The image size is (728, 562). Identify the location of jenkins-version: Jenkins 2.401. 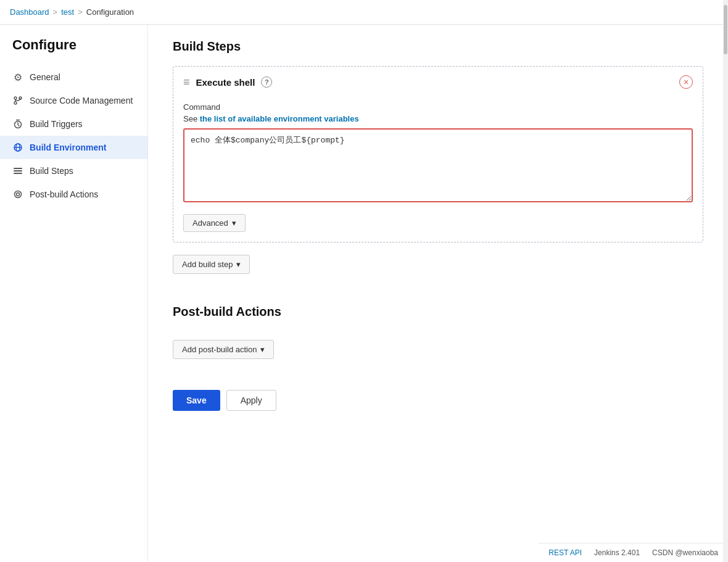
(617, 553).